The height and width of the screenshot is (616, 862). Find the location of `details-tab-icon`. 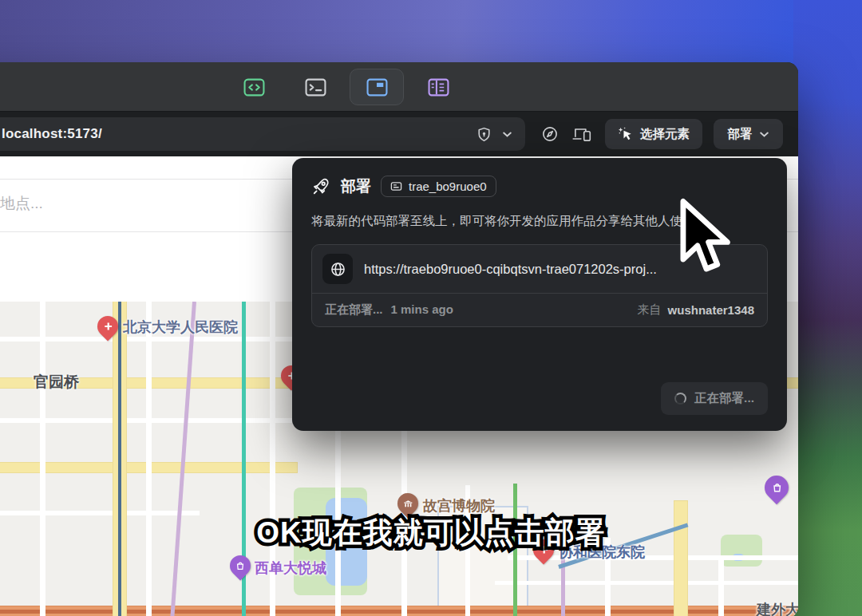

details-tab-icon is located at coordinates (439, 88).